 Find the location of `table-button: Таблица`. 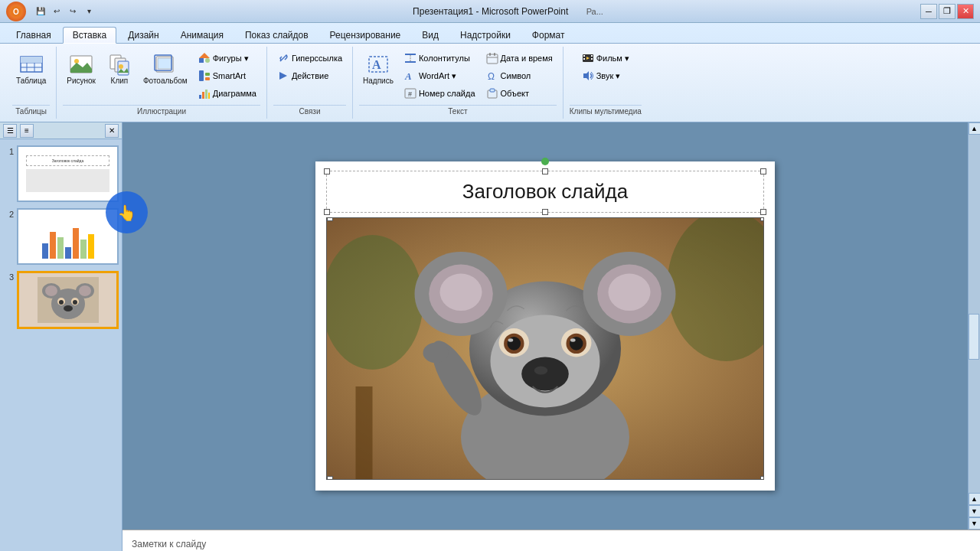

table-button: Таблица is located at coordinates (31, 69).